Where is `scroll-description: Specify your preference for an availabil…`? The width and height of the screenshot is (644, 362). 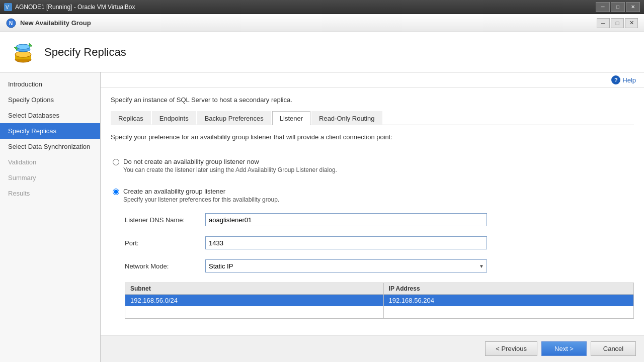 scroll-description: Specify your preference for an availabil… is located at coordinates (372, 137).